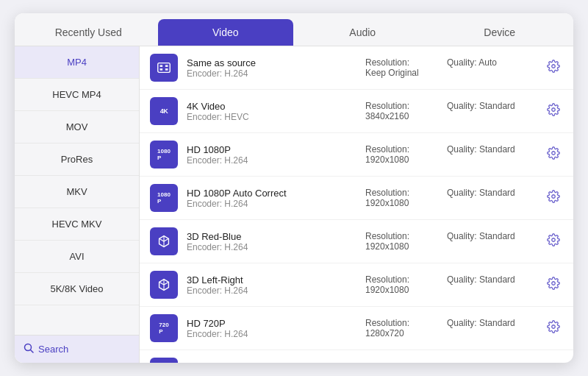  What do you see at coordinates (272, 328) in the screenshot?
I see `preset-info: HD 720P Encoder: H.264` at bounding box center [272, 328].